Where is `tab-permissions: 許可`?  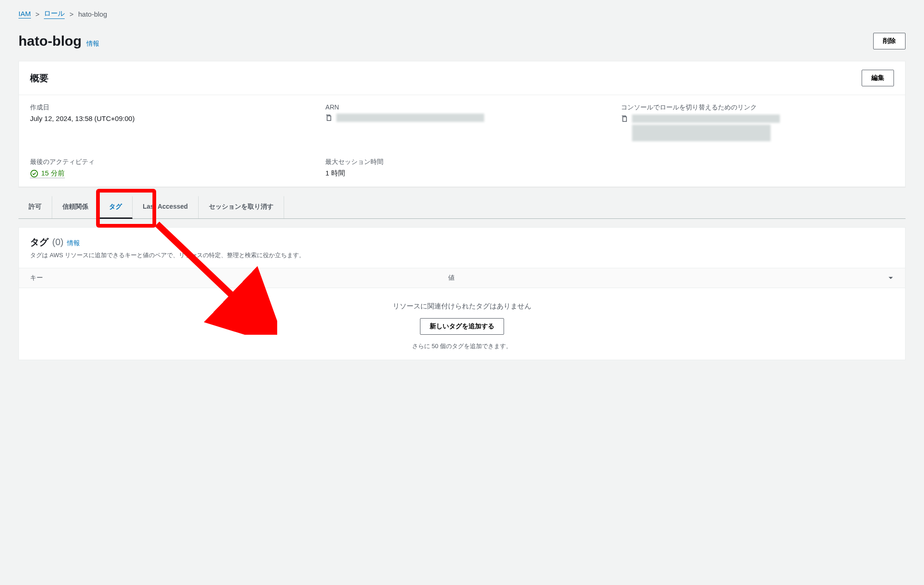 tab-permissions: 許可 is located at coordinates (35, 207).